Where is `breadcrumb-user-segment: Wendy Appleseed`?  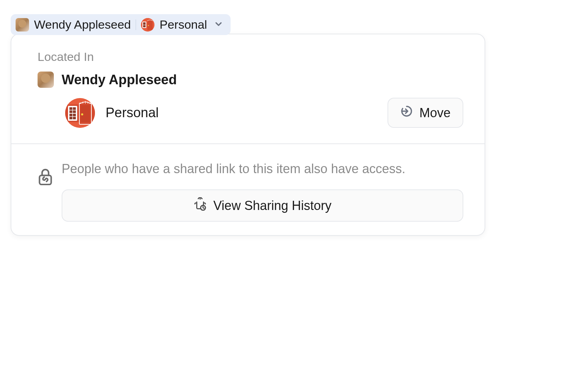
breadcrumb-user-segment: Wendy Appleseed is located at coordinates (73, 25).